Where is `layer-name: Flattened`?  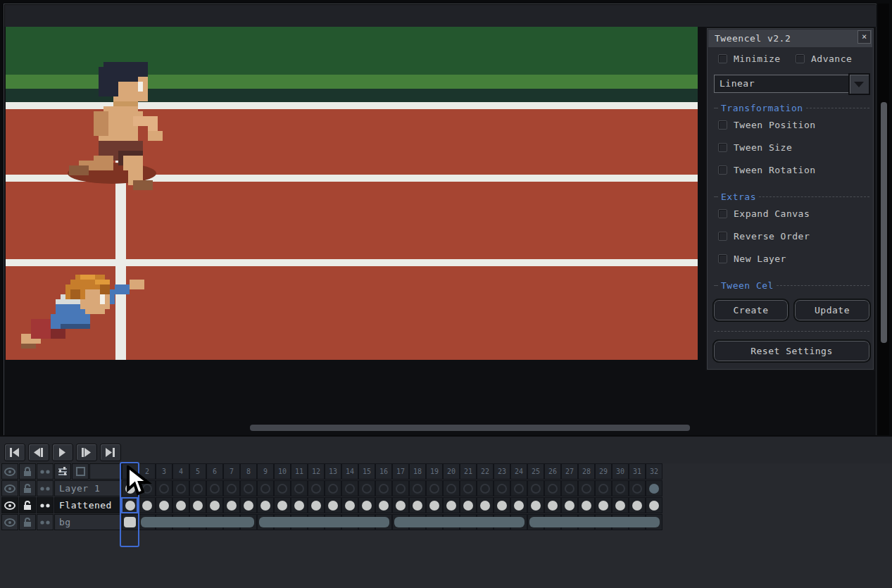 layer-name: Flattened is located at coordinates (87, 506).